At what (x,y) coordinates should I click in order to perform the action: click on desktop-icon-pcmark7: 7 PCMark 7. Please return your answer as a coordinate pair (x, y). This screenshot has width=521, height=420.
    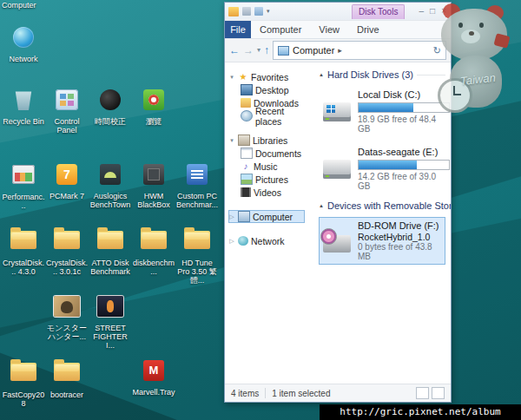
    Looking at the image, I should click on (67, 180).